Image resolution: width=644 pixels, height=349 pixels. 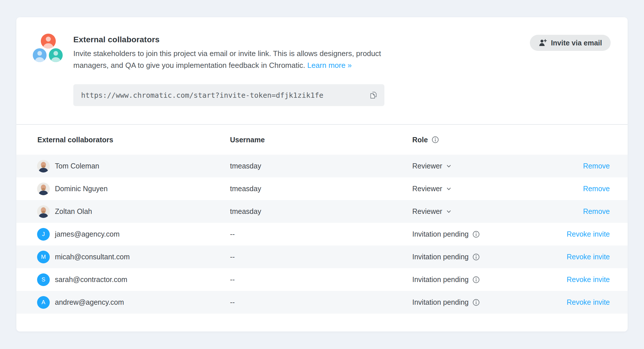 What do you see at coordinates (43, 302) in the screenshot?
I see `initial-avatar: A` at bounding box center [43, 302].